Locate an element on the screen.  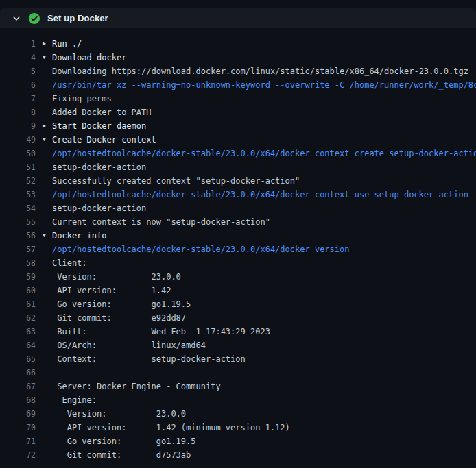
line-number: 49 is located at coordinates (21, 140).